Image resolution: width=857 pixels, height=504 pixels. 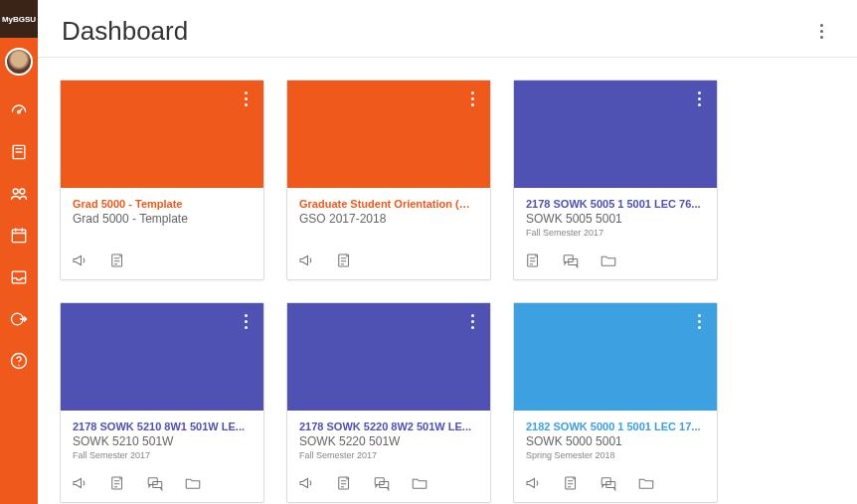 What do you see at coordinates (19, 319) in the screenshot?
I see `nav-logout` at bounding box center [19, 319].